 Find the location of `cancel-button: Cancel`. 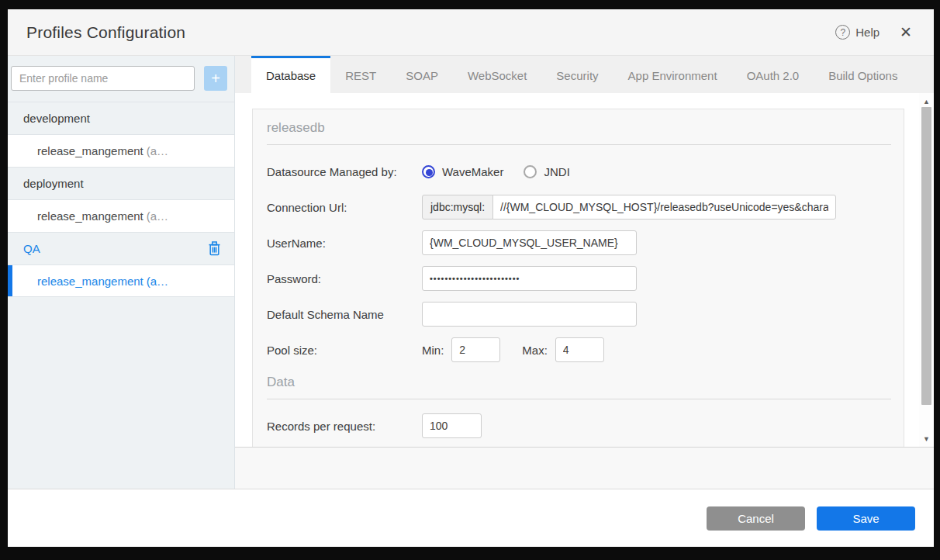

cancel-button: Cancel is located at coordinates (755, 518).